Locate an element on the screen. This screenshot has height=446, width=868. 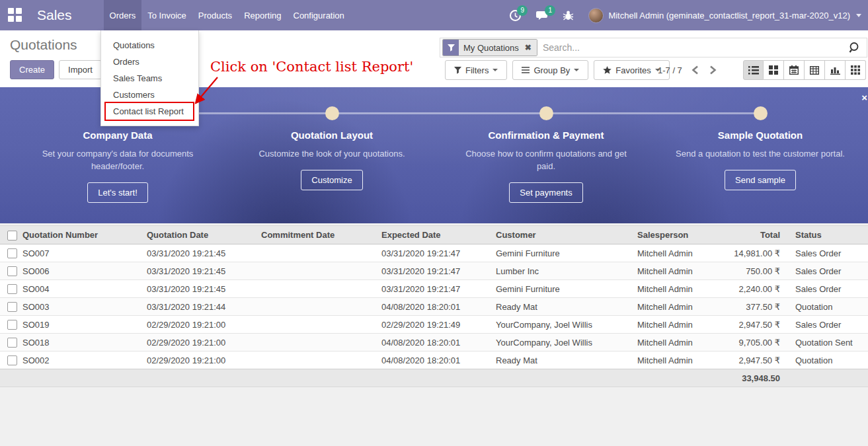
kanban-view-icon is located at coordinates (773, 70).